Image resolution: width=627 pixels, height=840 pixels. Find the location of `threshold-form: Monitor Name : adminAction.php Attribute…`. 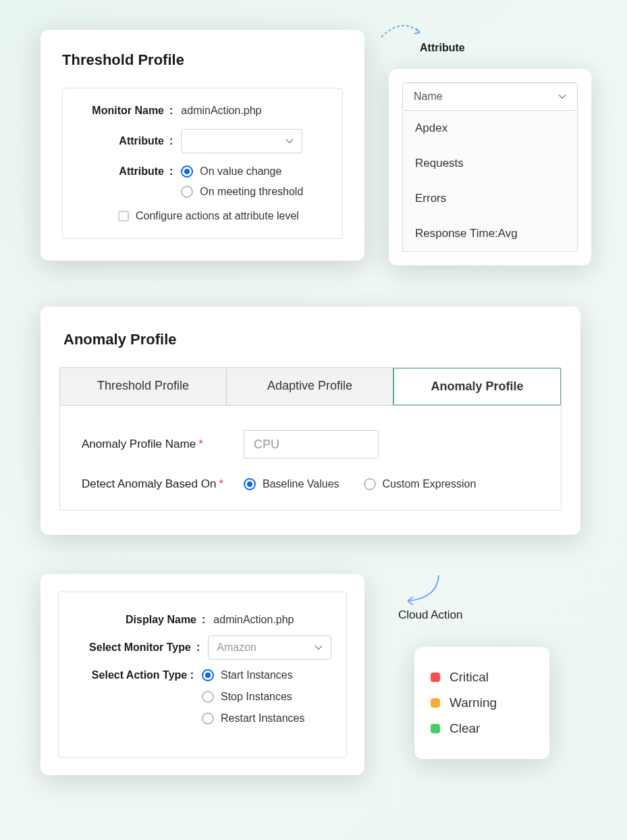

threshold-form: Monitor Name : adminAction.php Attribute… is located at coordinates (202, 163).